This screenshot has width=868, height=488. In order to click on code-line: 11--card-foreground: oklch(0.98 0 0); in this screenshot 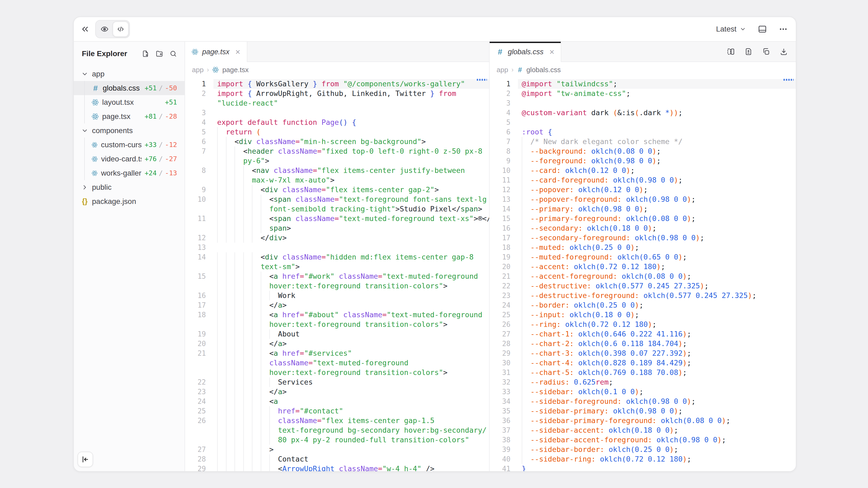, I will do `click(643, 180)`.